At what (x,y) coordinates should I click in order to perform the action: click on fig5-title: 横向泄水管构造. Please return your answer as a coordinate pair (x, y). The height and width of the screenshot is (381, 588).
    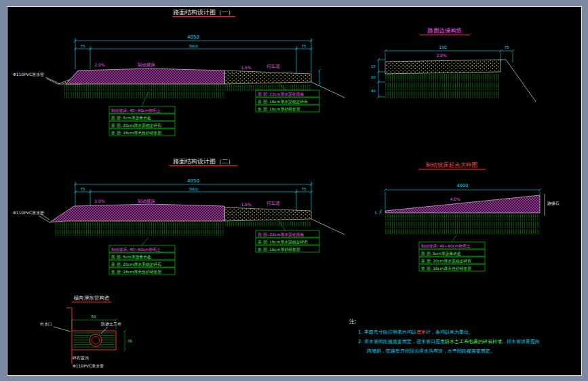
    Looking at the image, I should click on (92, 298).